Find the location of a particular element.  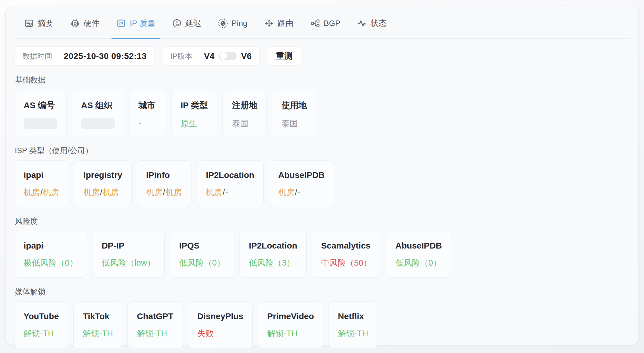

card-title: Scamalytics is located at coordinates (346, 246).